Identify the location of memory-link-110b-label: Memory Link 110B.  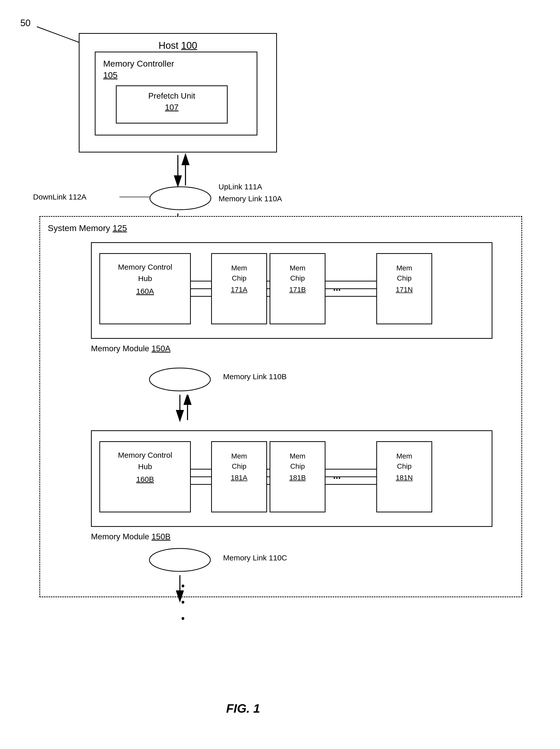
(255, 377).